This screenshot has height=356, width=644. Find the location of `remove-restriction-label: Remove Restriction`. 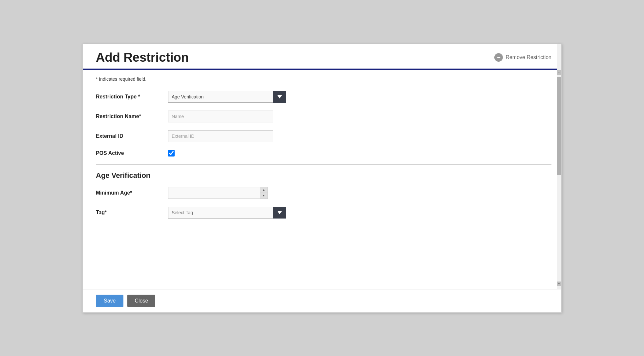

remove-restriction-label: Remove Restriction is located at coordinates (528, 57).